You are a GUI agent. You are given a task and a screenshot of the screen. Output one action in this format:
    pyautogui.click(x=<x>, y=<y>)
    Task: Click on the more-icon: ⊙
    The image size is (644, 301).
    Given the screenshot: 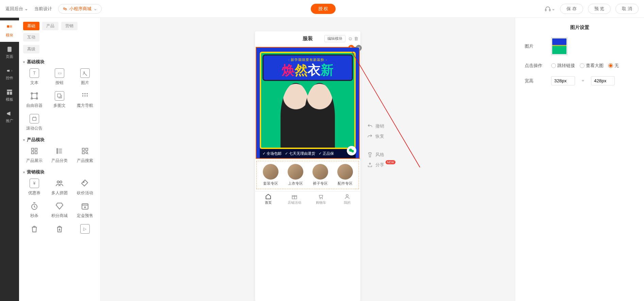 What is the action you would take?
    pyautogui.click(x=350, y=39)
    